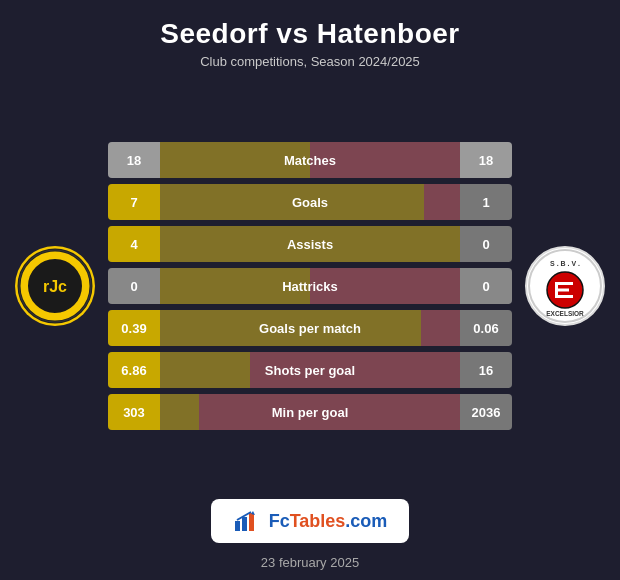  I want to click on stat-row-assists: 4Assists0, so click(310, 244).